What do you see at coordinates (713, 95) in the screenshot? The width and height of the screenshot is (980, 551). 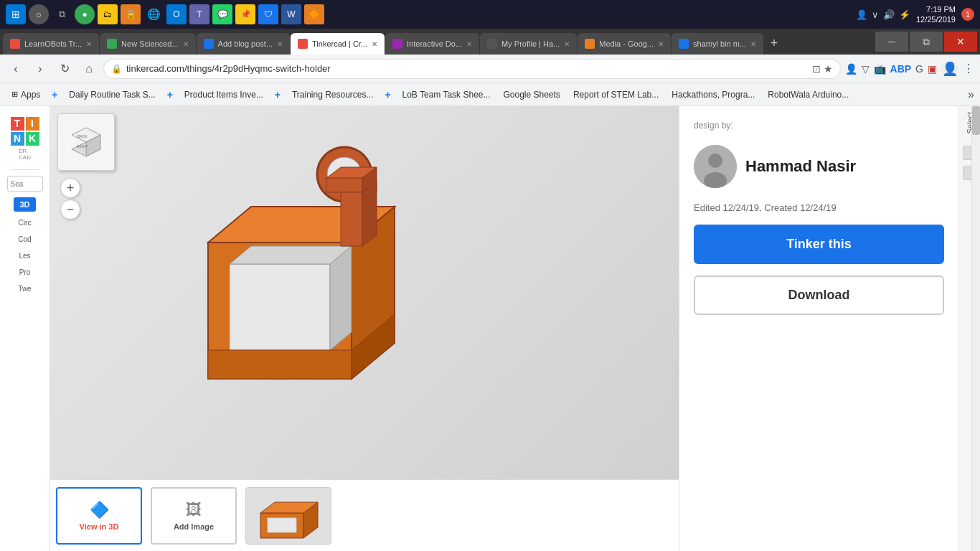 I see `bookmark-hackathons: Hackathons, Progra...` at bounding box center [713, 95].